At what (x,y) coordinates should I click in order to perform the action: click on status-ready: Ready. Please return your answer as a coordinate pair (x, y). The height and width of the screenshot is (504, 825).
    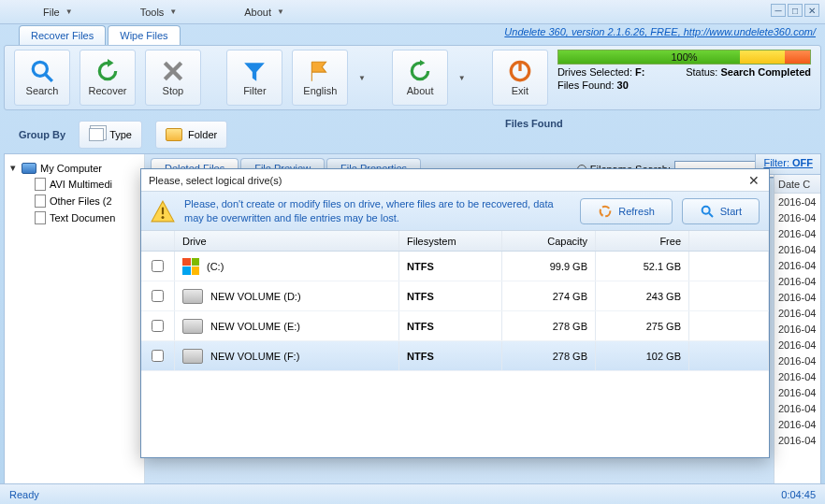
    Looking at the image, I should click on (24, 495).